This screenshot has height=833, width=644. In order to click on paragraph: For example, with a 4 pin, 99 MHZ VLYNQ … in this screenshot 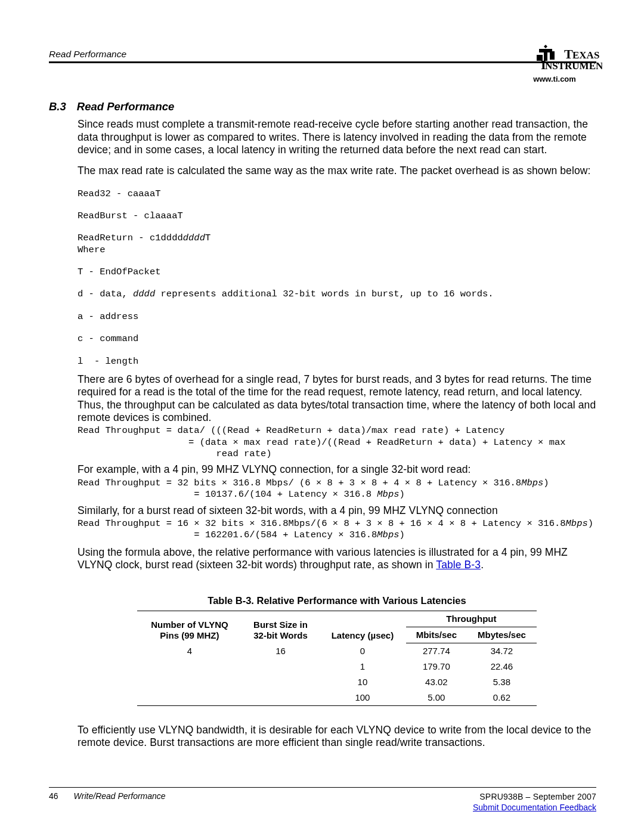, I will do `click(337, 470)`.